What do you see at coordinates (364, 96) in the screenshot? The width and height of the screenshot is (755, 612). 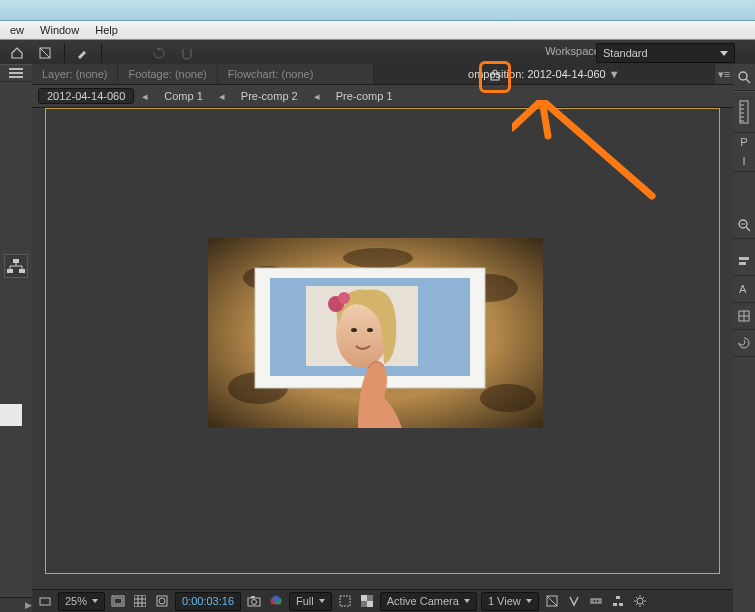 I see `crumb-item: Pre-comp 1` at bounding box center [364, 96].